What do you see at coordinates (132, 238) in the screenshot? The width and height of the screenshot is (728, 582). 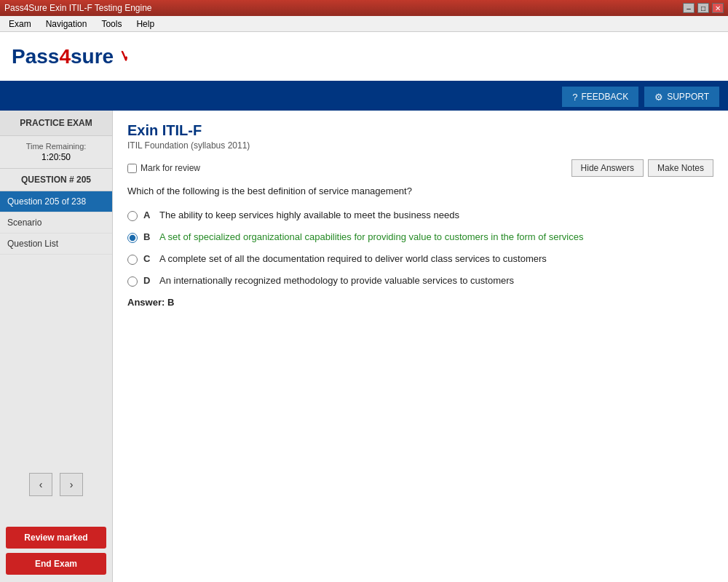 I see `radio-b` at bounding box center [132, 238].